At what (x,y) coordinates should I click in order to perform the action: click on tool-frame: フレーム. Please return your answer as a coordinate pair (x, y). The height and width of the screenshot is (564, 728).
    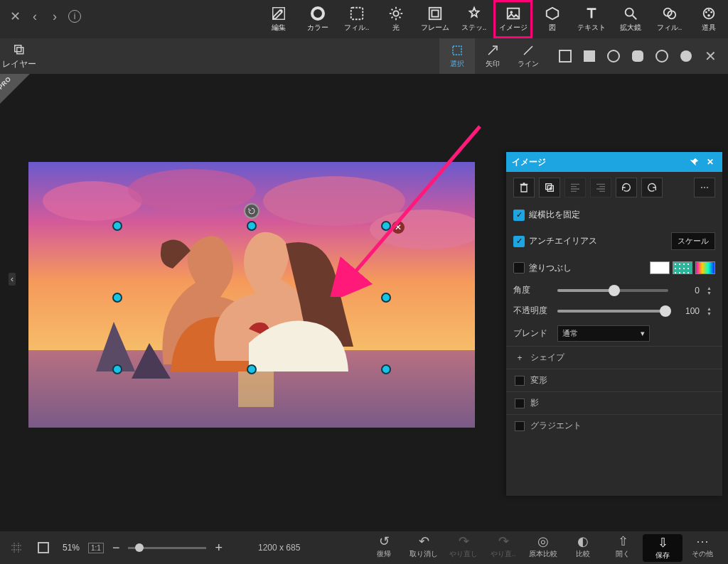
    Looking at the image, I should click on (435, 19).